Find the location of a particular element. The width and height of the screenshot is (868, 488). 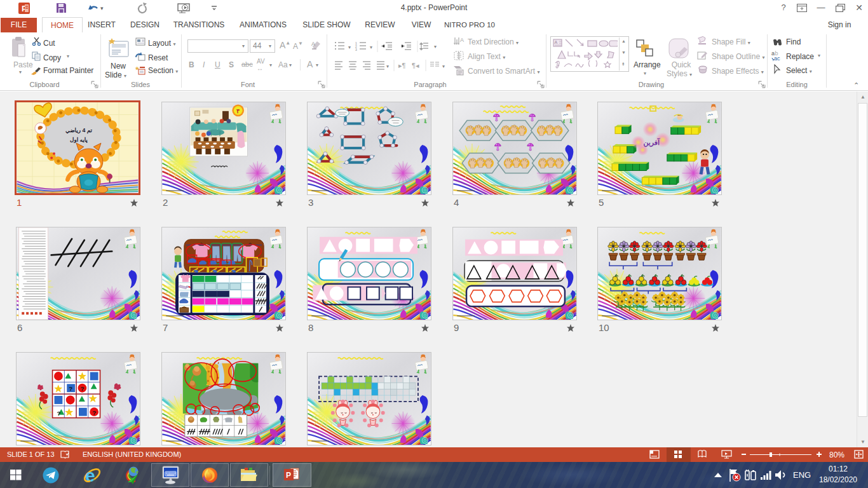

svg-text: ۴ is located at coordinates (238, 111).